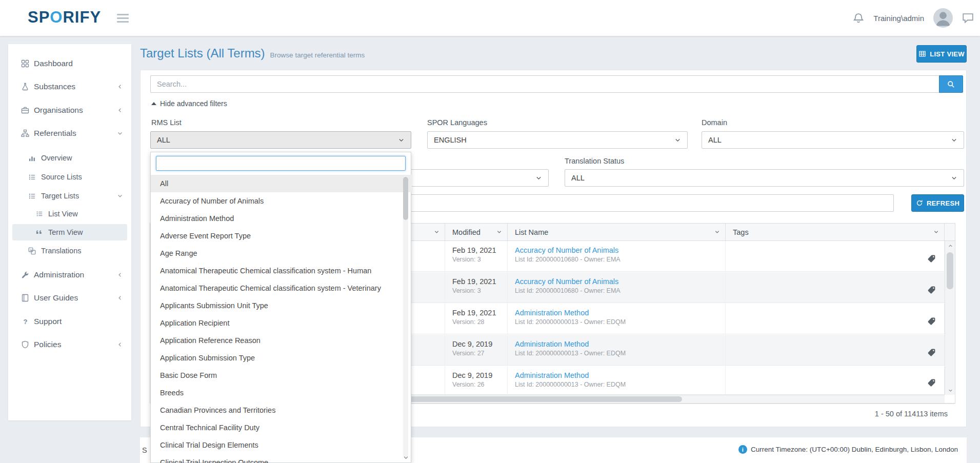 This screenshot has width=980, height=463. I want to click on spor-languages-label: SPOR Languages, so click(457, 123).